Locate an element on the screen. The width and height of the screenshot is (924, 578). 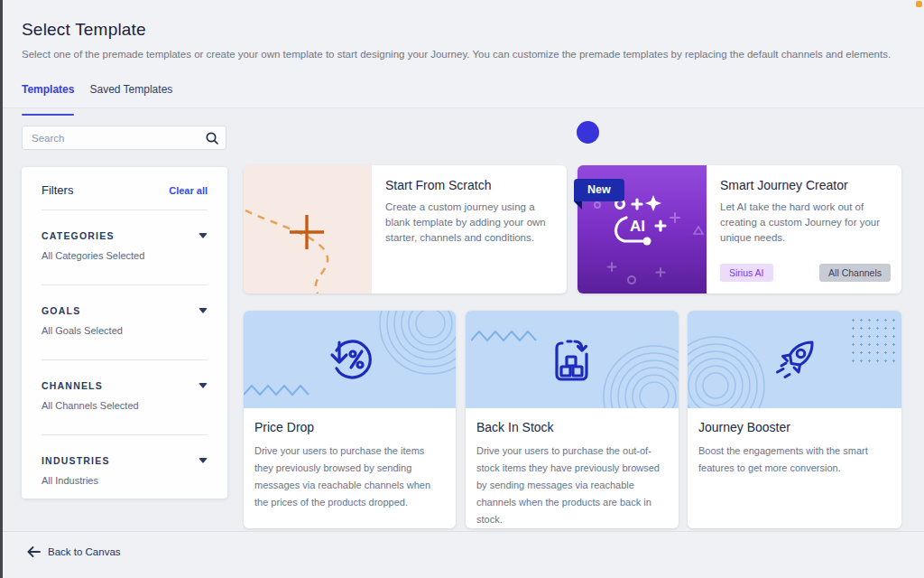
card-description: Create a custom journey using a blank te… is located at coordinates (471, 222).